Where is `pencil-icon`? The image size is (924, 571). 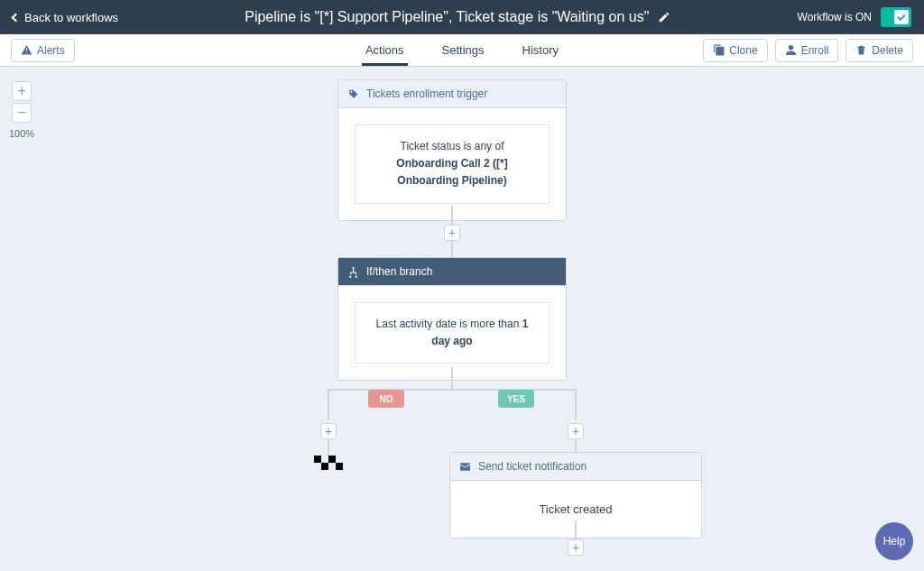 pencil-icon is located at coordinates (664, 17).